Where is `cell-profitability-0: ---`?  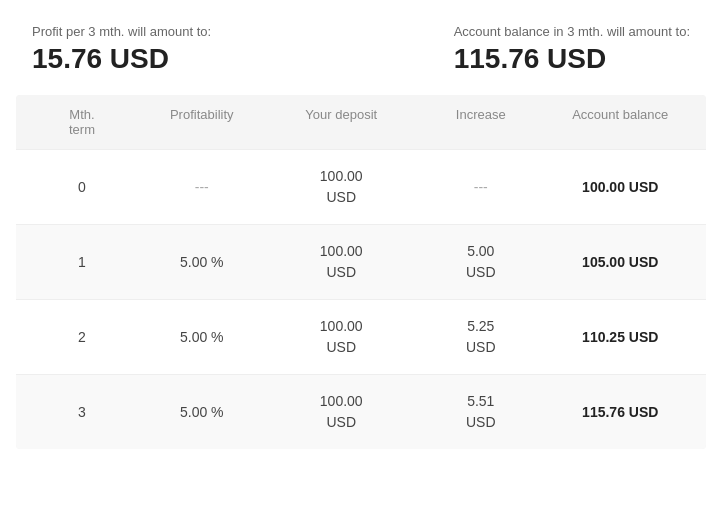
cell-profitability-0: --- is located at coordinates (202, 188).